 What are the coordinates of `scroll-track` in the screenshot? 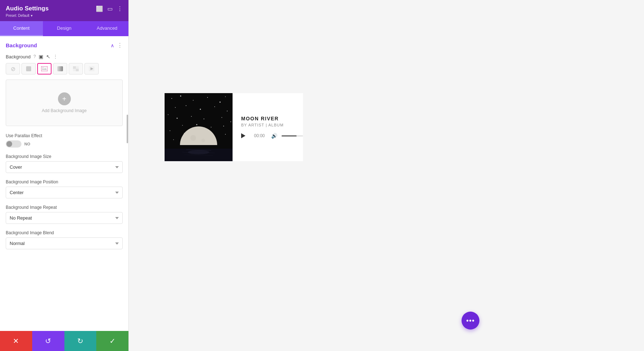 It's located at (127, 186).